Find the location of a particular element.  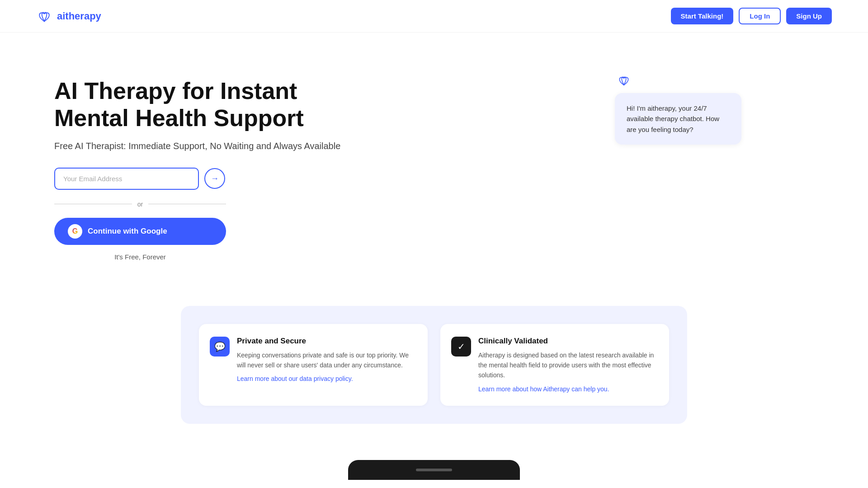

divider-line-right is located at coordinates (187, 204).